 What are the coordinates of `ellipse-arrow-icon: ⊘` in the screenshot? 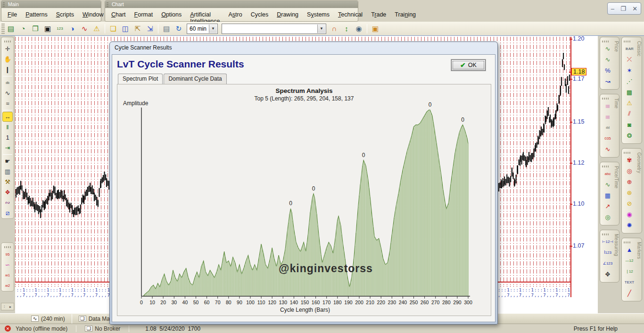 It's located at (629, 203).